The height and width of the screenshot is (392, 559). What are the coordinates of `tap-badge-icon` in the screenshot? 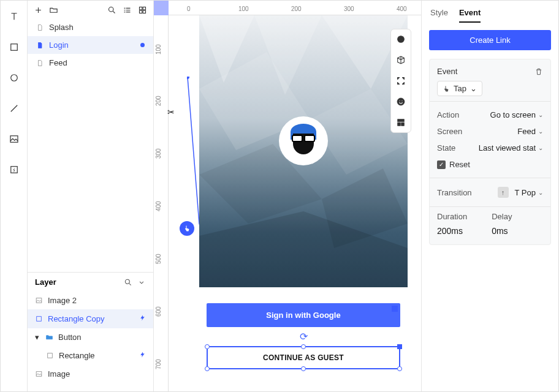 It's located at (187, 228).